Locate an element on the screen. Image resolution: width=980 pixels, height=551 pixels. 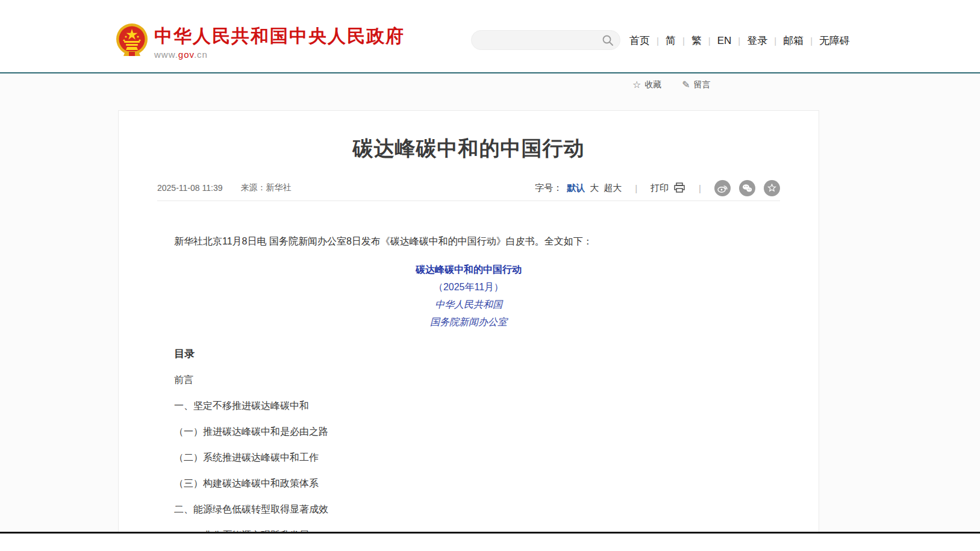
print-label: 打印 is located at coordinates (660, 188).